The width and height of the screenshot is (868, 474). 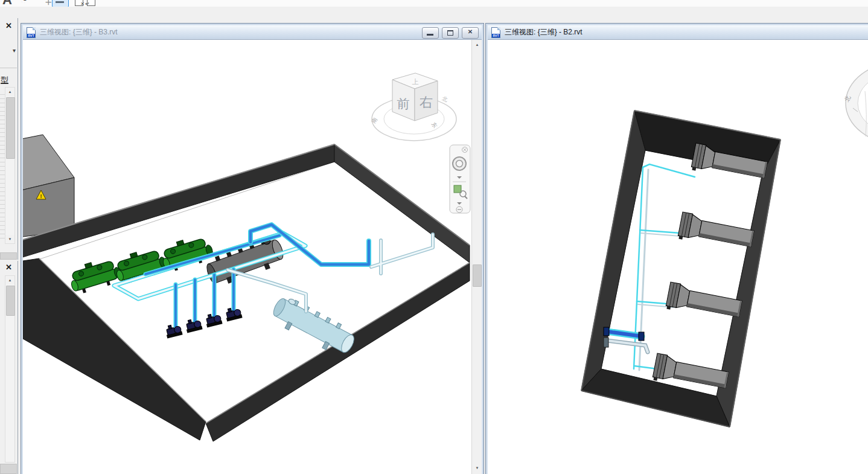 What do you see at coordinates (460, 179) in the screenshot?
I see `navigation-bar` at bounding box center [460, 179].